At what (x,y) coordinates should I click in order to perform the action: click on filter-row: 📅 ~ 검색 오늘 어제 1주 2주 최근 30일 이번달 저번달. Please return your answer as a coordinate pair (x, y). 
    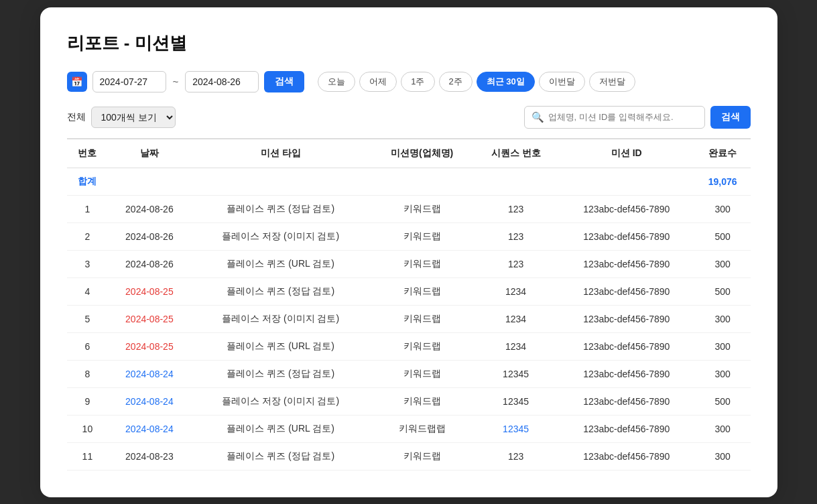
    Looking at the image, I should click on (409, 82).